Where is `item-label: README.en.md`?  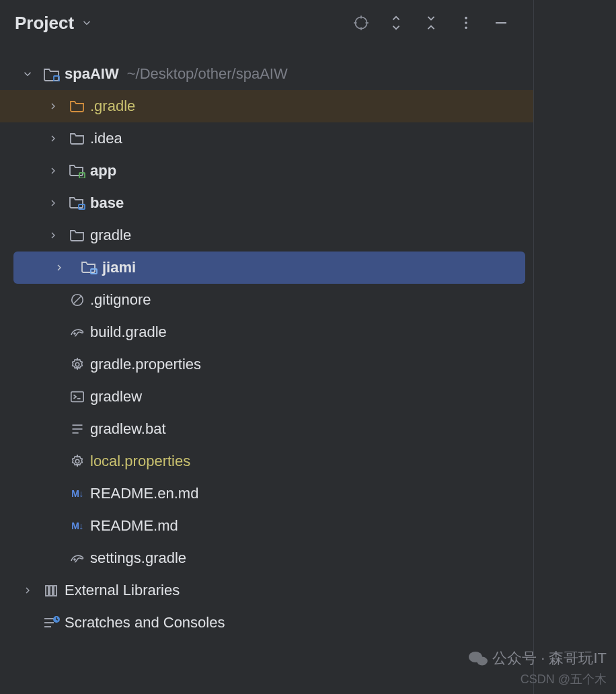
item-label: README.en.md is located at coordinates (144, 494).